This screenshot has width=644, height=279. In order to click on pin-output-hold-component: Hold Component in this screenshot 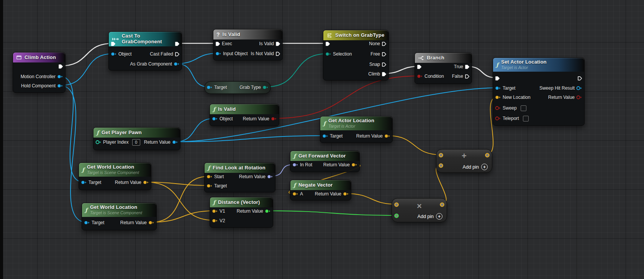, I will do `click(41, 86)`.